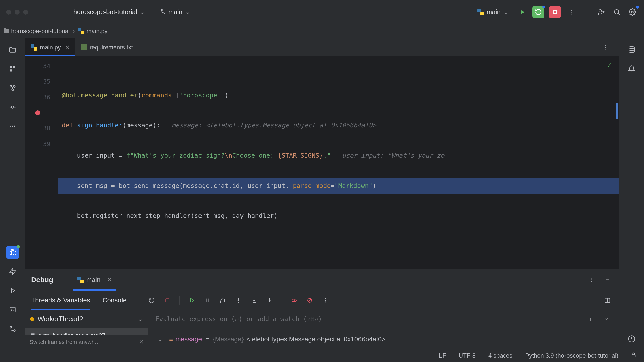  What do you see at coordinates (42, 162) in the screenshot?
I see `gutter: 34 35 36 38 39` at bounding box center [42, 162].